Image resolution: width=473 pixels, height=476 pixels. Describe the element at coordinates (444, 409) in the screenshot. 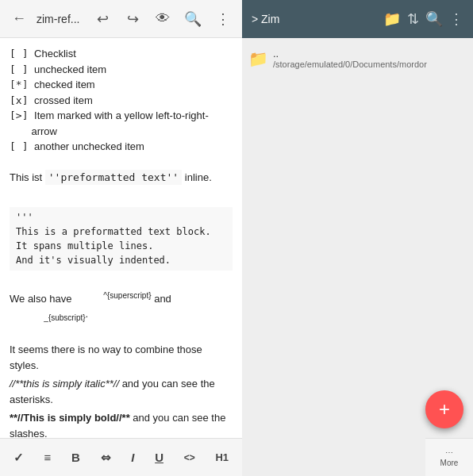

I see `fab-button: +` at that location.